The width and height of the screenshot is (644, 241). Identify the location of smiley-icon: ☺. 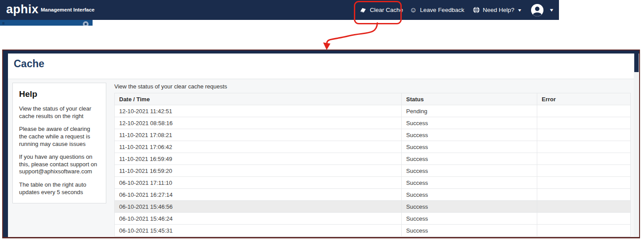
(413, 10).